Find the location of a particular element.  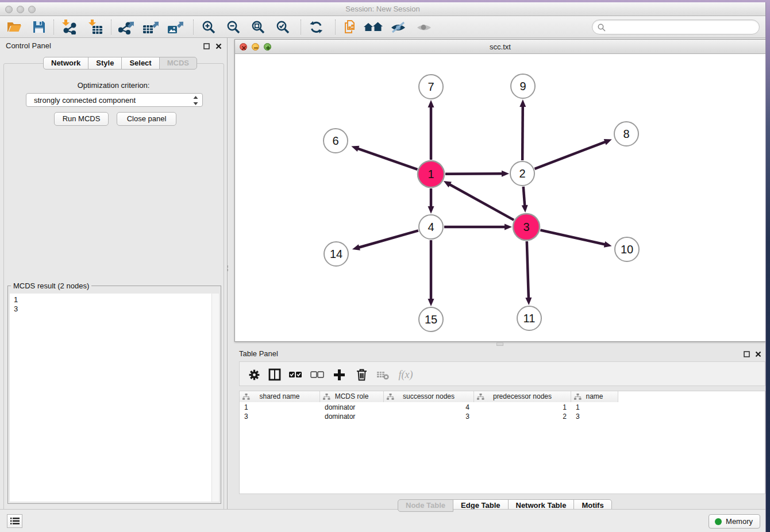

graph-node-1: 1 is located at coordinates (431, 174).